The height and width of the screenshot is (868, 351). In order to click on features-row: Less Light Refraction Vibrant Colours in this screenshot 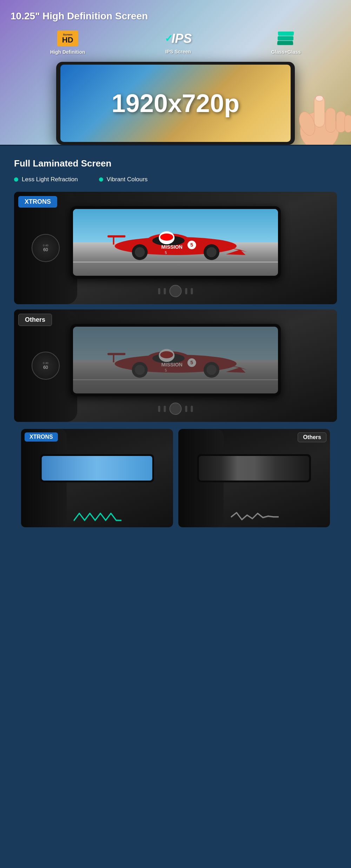, I will do `click(176, 180)`.